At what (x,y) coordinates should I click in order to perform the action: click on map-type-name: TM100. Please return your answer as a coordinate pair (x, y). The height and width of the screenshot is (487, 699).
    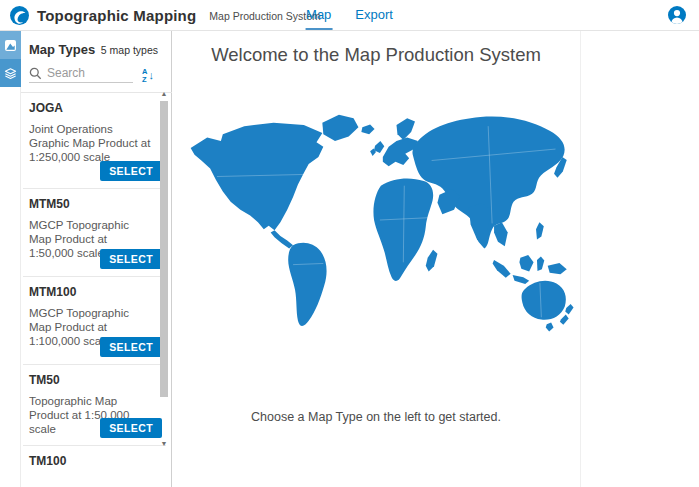
    Looking at the image, I should click on (98, 457).